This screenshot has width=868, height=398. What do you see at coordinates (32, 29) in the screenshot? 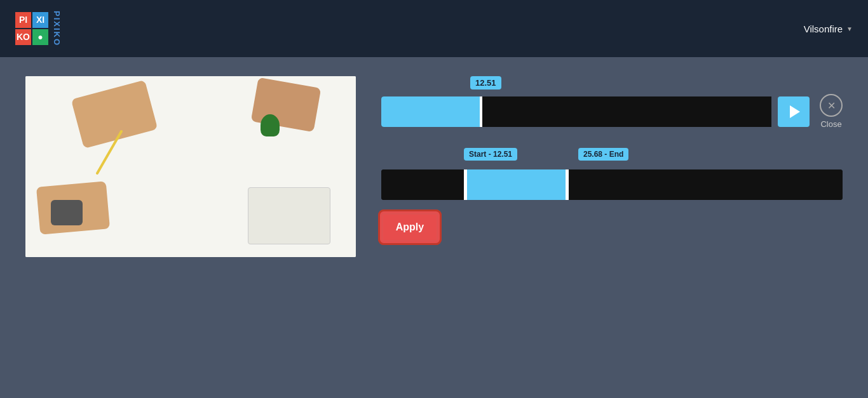
I see `logo-grid: PI XI KO ●` at bounding box center [32, 29].